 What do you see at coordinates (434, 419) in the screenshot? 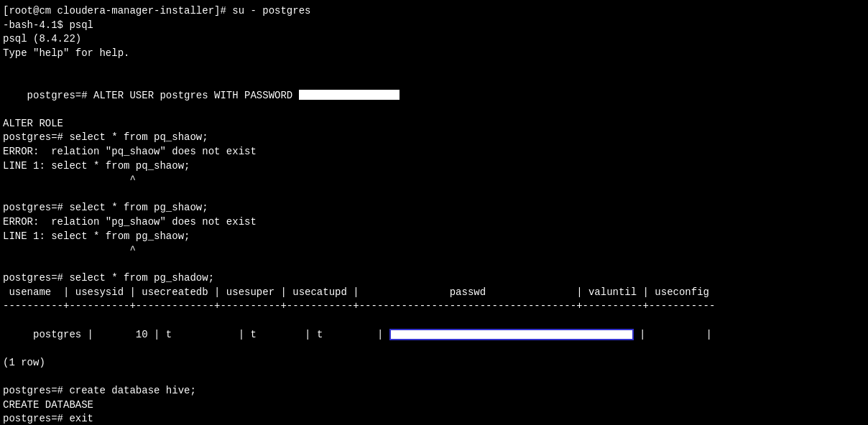
I see `line-exit-1: postgres=# exit` at bounding box center [434, 419].